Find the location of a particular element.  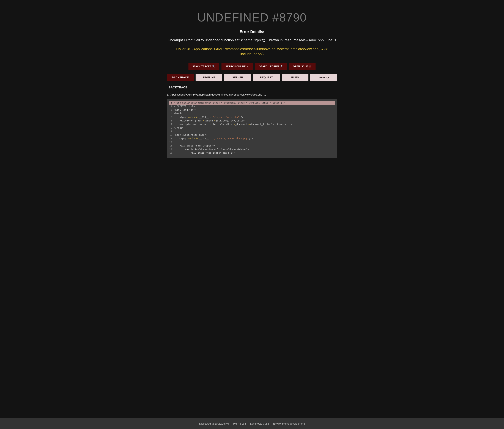

code-line: 15 <div class="top-search-box p-3"> is located at coordinates (252, 153).